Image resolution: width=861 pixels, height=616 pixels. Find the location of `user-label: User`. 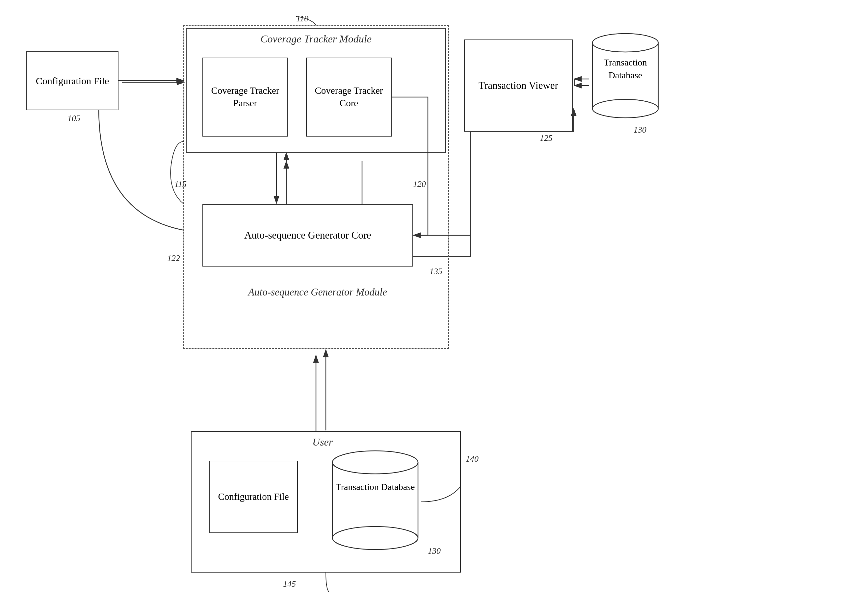

user-label: User is located at coordinates (322, 442).